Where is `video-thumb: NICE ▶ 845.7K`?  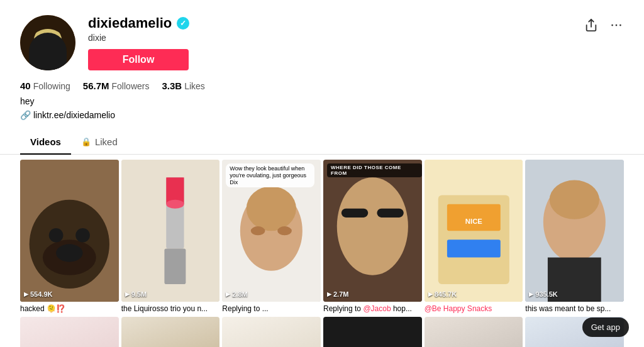
video-thumb: NICE ▶ 845.7K is located at coordinates (474, 231).